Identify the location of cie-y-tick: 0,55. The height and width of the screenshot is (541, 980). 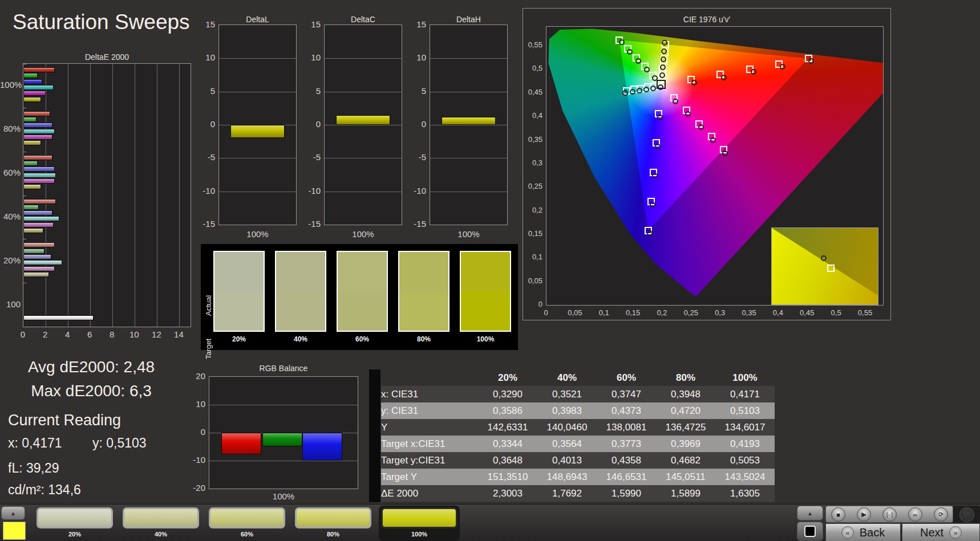
(533, 44).